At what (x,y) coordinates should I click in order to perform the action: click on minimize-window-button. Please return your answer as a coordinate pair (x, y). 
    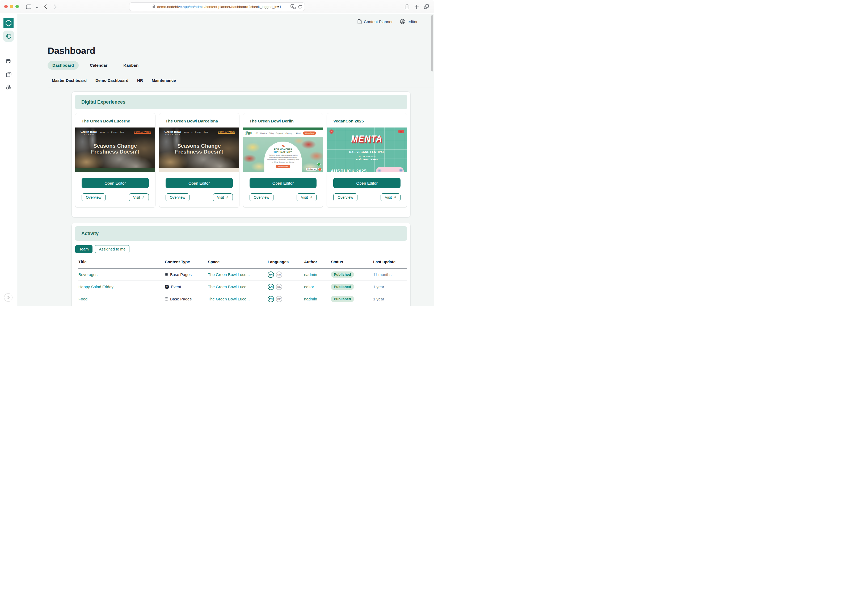
    Looking at the image, I should click on (11, 7).